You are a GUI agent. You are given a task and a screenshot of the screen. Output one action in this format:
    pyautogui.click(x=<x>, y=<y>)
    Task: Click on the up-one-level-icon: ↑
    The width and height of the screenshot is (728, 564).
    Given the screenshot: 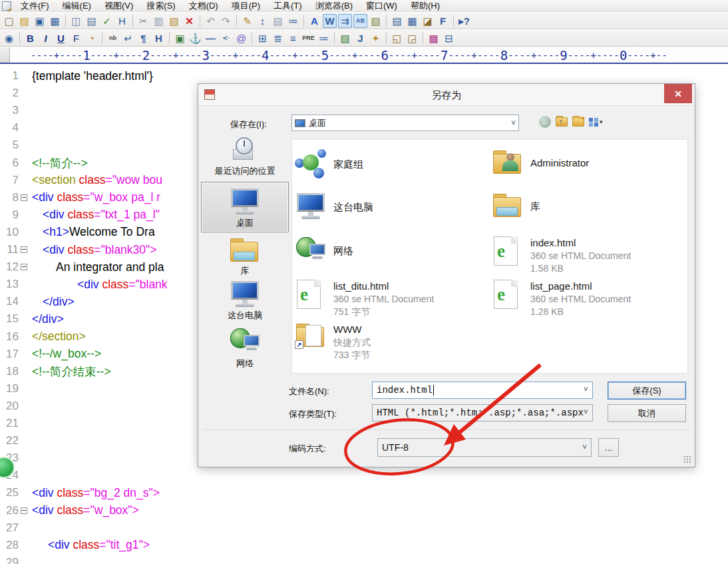 What is the action you would take?
    pyautogui.click(x=562, y=122)
    